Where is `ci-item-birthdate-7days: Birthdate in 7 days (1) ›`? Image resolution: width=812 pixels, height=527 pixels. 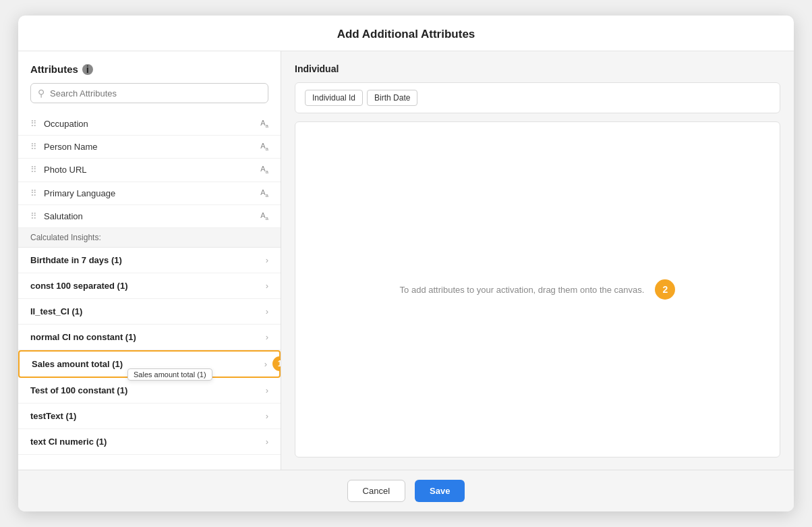
ci-item-birthdate-7days: Birthdate in 7 days (1) › is located at coordinates (150, 260).